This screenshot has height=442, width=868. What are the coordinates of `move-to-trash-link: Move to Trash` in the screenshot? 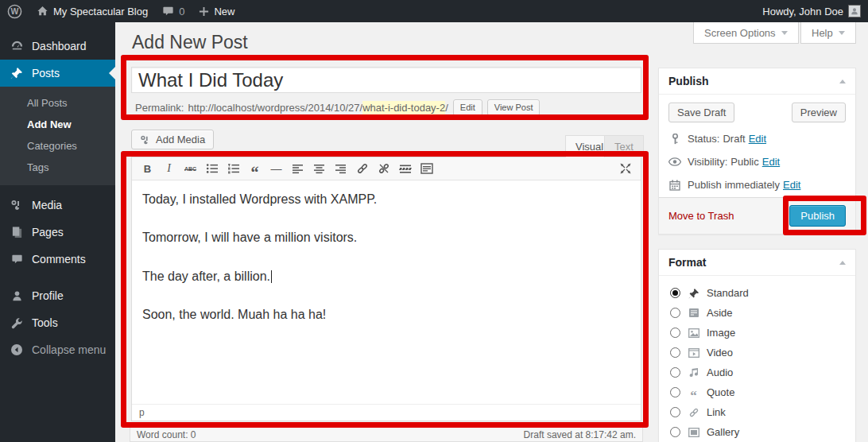 It's located at (701, 216).